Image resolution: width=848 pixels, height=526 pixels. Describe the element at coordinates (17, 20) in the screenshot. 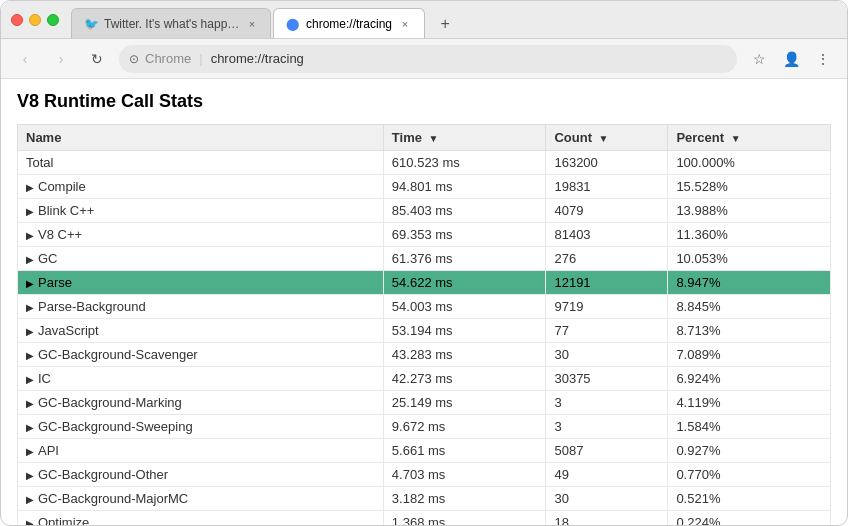

I see `close-button` at that location.